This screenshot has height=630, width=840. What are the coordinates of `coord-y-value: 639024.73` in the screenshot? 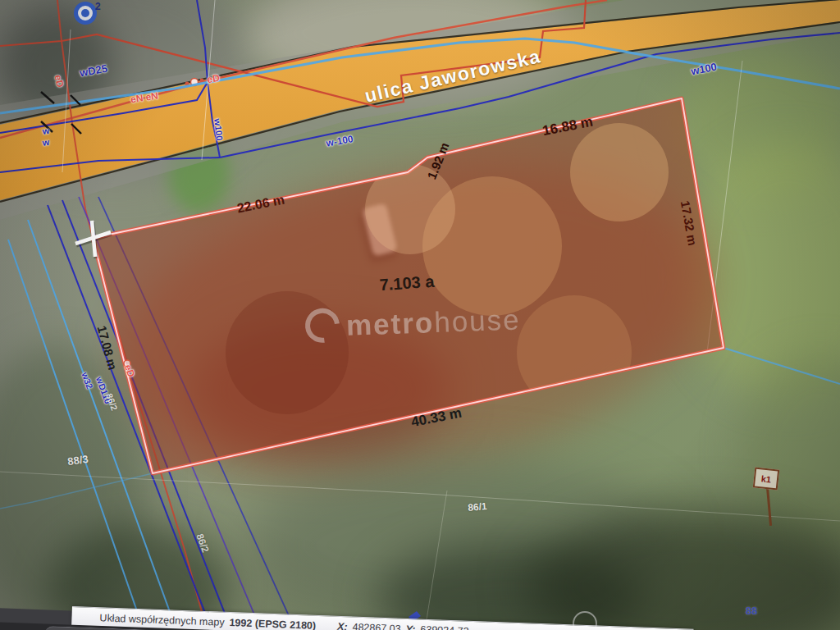 It's located at (445, 627).